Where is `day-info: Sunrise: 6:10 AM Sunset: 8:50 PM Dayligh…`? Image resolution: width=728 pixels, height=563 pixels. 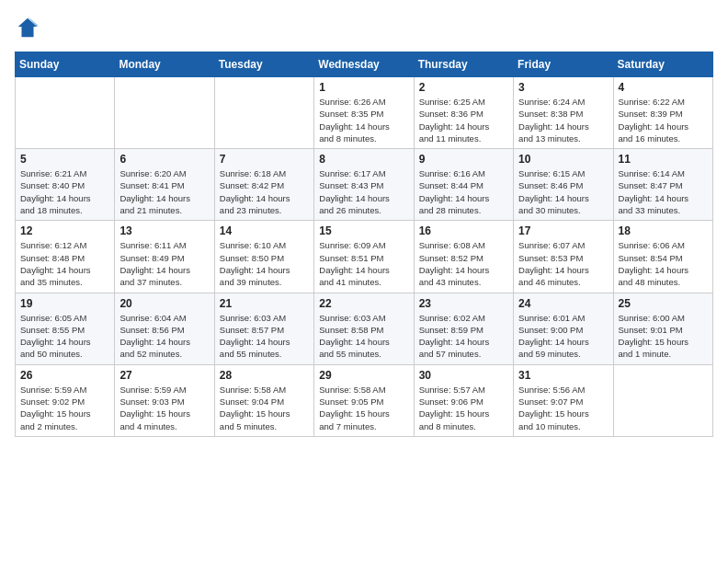 day-info: Sunrise: 6:10 AM Sunset: 8:50 PM Dayligh… is located at coordinates (265, 263).